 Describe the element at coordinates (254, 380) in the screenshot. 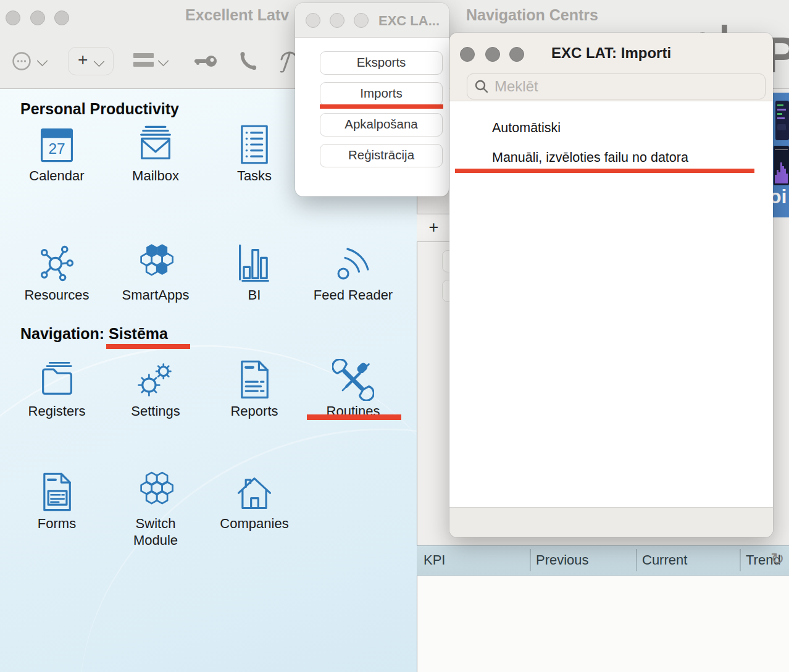

I see `reports-icon` at that location.